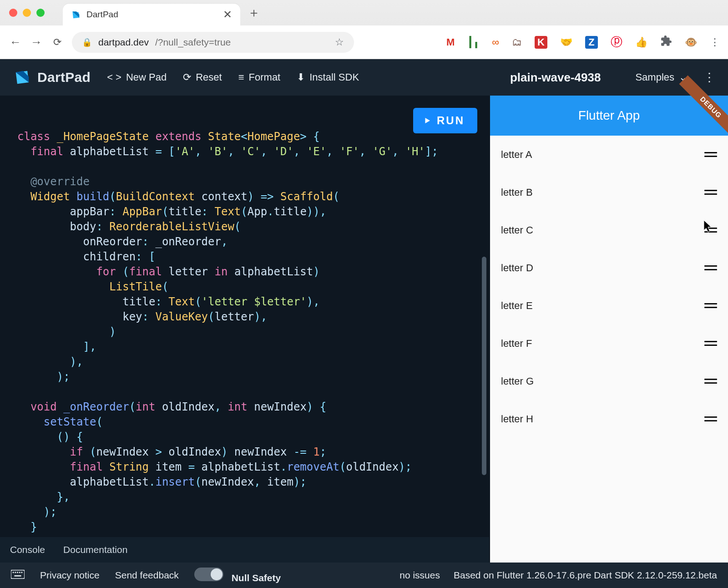 The image size is (728, 588). I want to click on list-item: letter D, so click(609, 268).